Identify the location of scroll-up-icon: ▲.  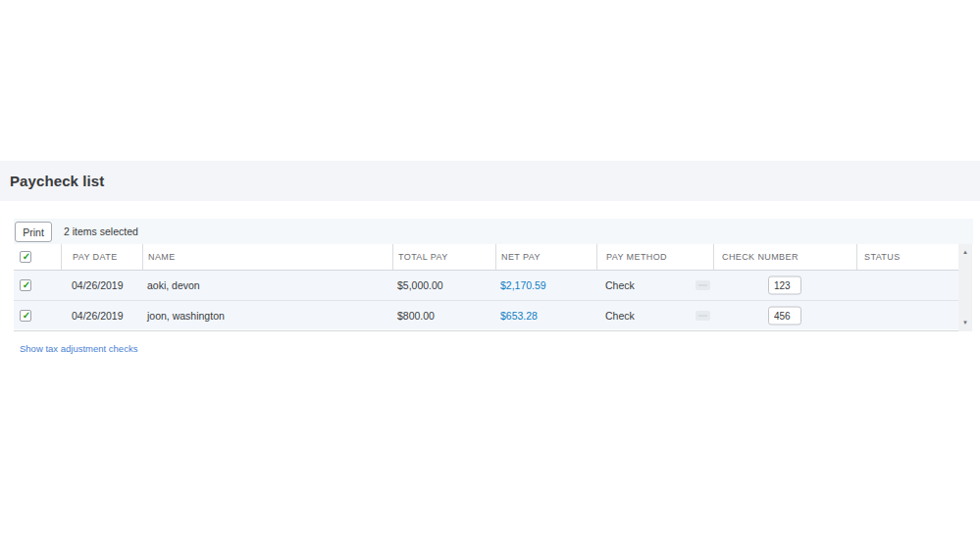
(965, 253).